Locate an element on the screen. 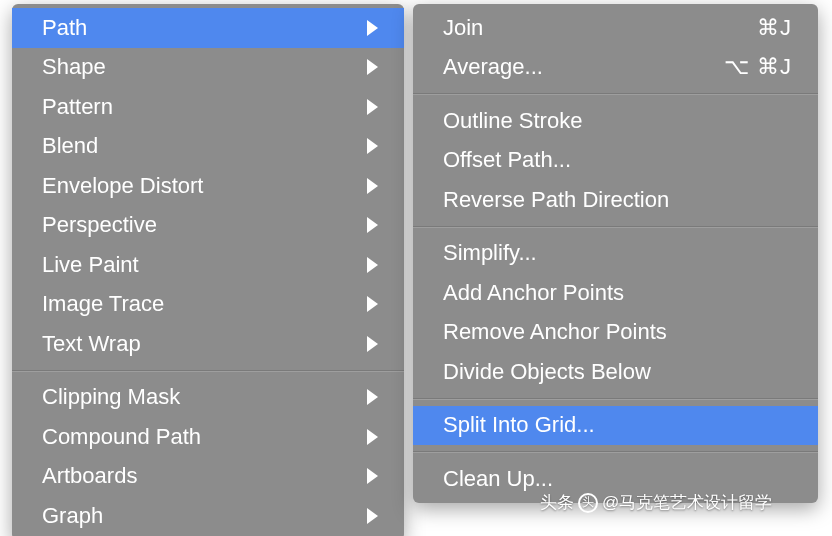  menu-item-label: Compound Path is located at coordinates (204, 437).